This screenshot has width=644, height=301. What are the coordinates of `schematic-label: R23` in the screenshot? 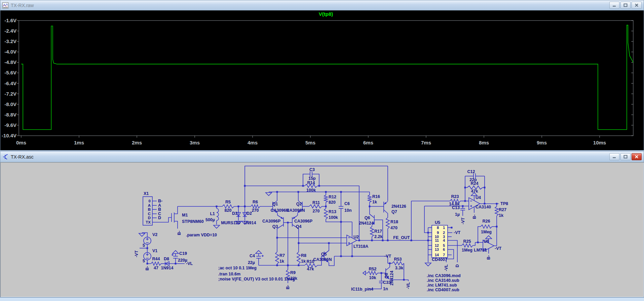 It's located at (455, 197).